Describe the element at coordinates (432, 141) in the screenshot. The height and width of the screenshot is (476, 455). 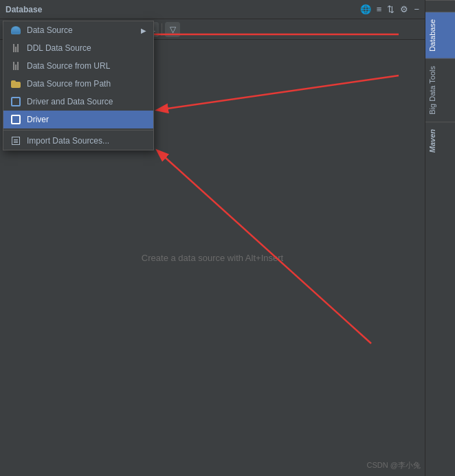
I see `maven-tab-label: Maven` at that location.